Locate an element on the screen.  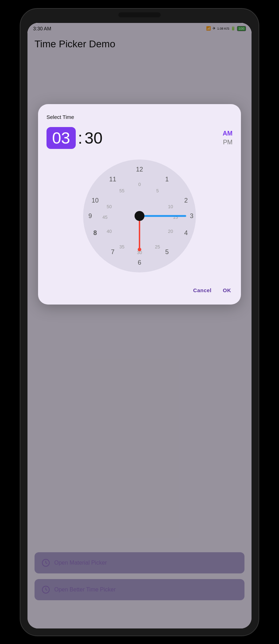
minute-value: 30 is located at coordinates (94, 138).